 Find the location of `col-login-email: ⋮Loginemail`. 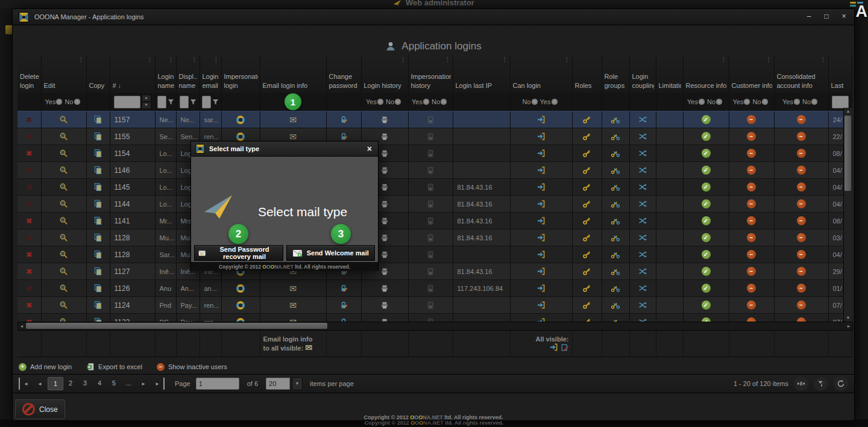

col-login-email: ⋮Loginemail is located at coordinates (210, 73).